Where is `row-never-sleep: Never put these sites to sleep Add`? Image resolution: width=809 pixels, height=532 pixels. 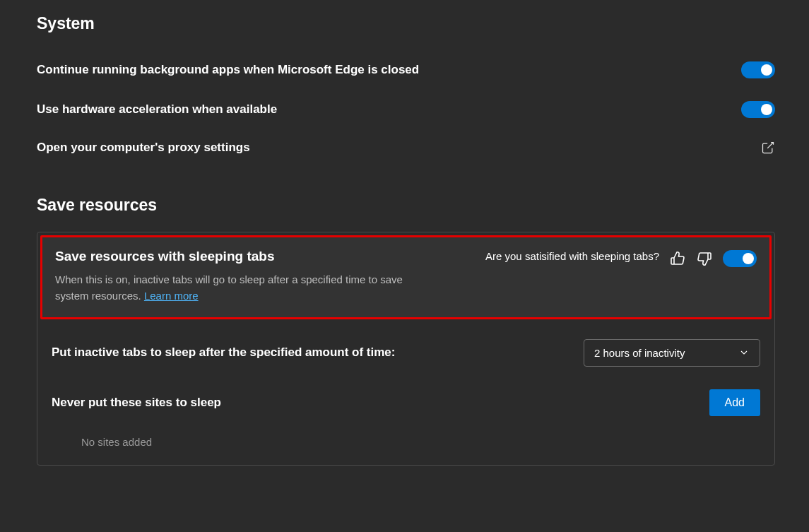
row-never-sleep: Never put these sites to sleep Add is located at coordinates (406, 403).